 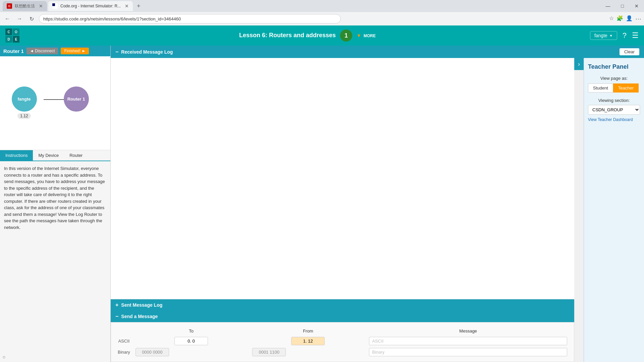 I want to click on more-label: MORE, so click(x=370, y=36).